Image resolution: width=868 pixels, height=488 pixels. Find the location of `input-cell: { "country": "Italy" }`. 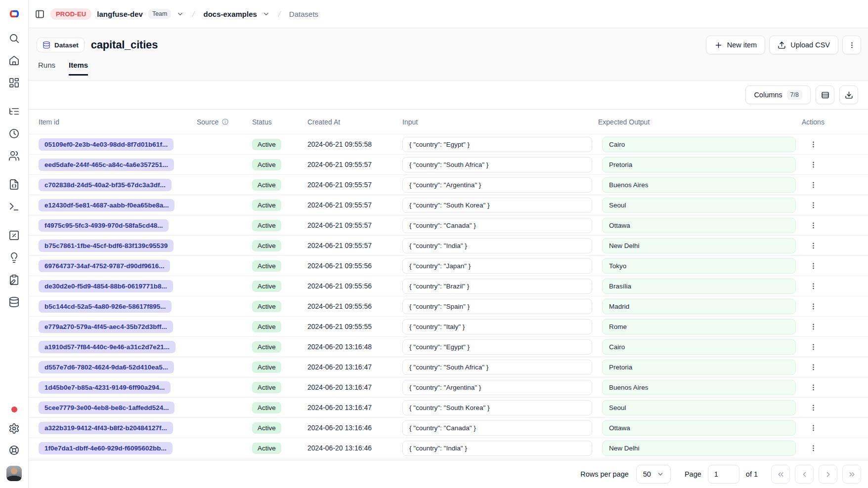

input-cell: { "country": "Italy" } is located at coordinates (497, 327).